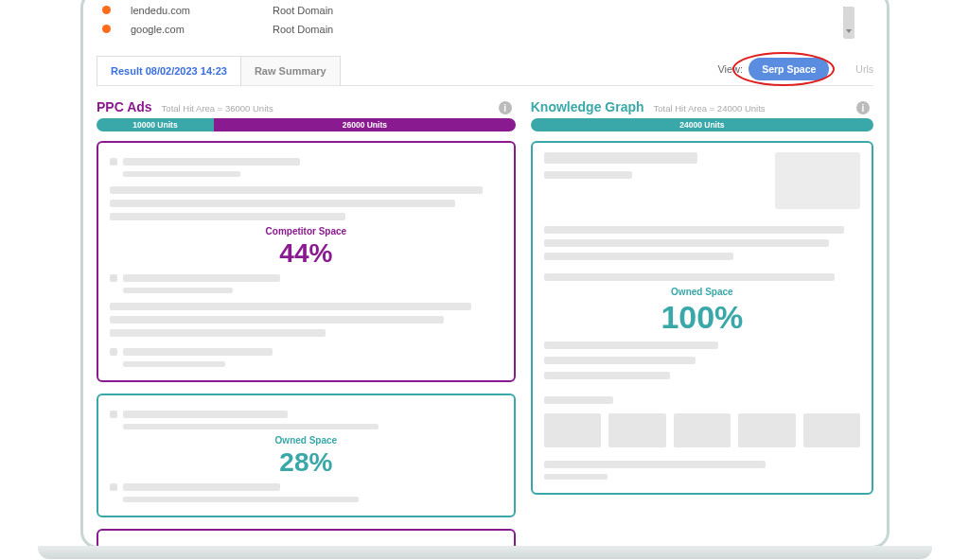  I want to click on ppc-hit-area: Total Hit Area = 36000 Units, so click(218, 108).